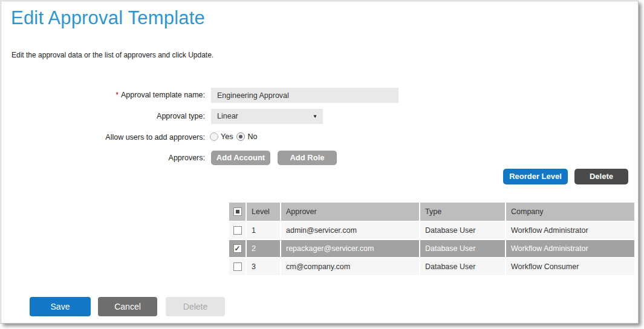 The width and height of the screenshot is (644, 329). Describe the element at coordinates (112, 55) in the screenshot. I see `page-subtitle: Edit the approval data or the list of ap…` at that location.